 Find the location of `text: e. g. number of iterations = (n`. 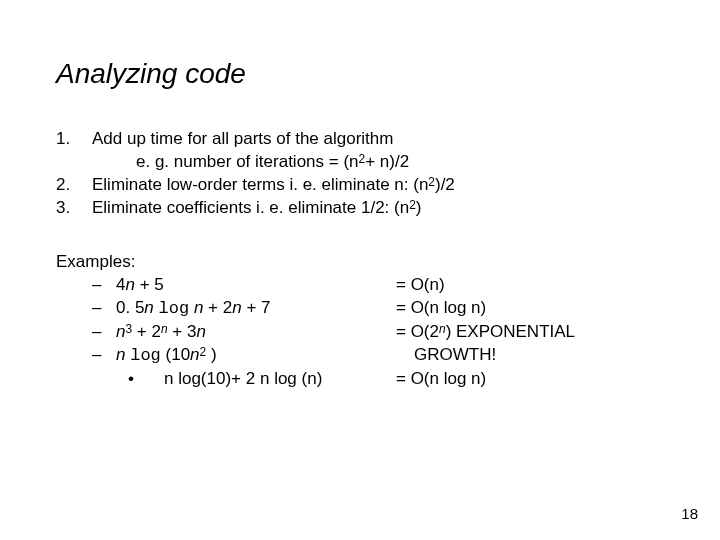

text: e. g. number of iterations = (n is located at coordinates (248, 162).